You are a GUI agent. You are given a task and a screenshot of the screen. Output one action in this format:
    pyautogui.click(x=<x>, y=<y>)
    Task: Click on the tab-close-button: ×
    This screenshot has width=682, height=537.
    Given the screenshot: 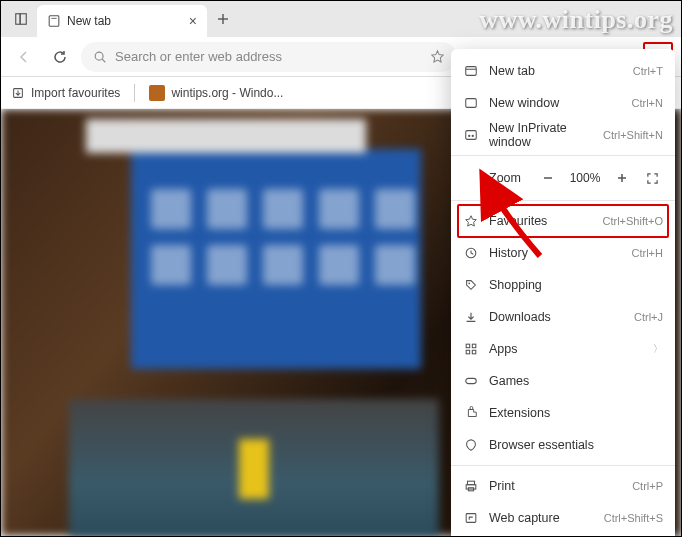 What is the action you would take?
    pyautogui.click(x=193, y=21)
    